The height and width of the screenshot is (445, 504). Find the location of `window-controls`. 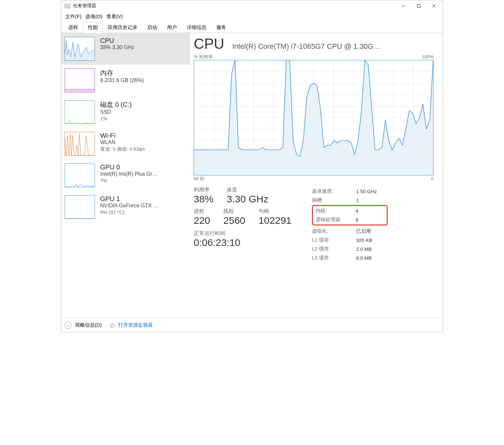

window-controls is located at coordinates (419, 6).